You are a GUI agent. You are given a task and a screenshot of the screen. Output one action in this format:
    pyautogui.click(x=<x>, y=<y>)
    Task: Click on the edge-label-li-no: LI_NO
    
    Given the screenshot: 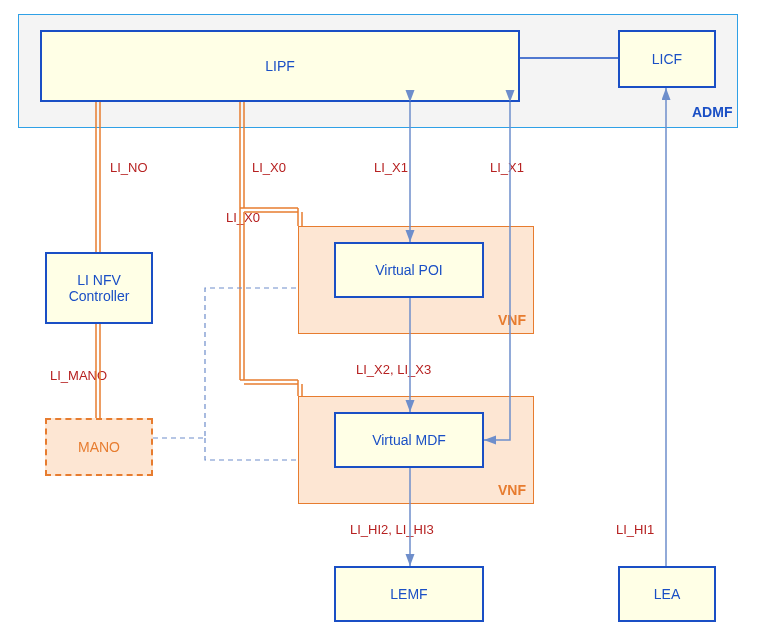 What is the action you would take?
    pyautogui.click(x=129, y=168)
    